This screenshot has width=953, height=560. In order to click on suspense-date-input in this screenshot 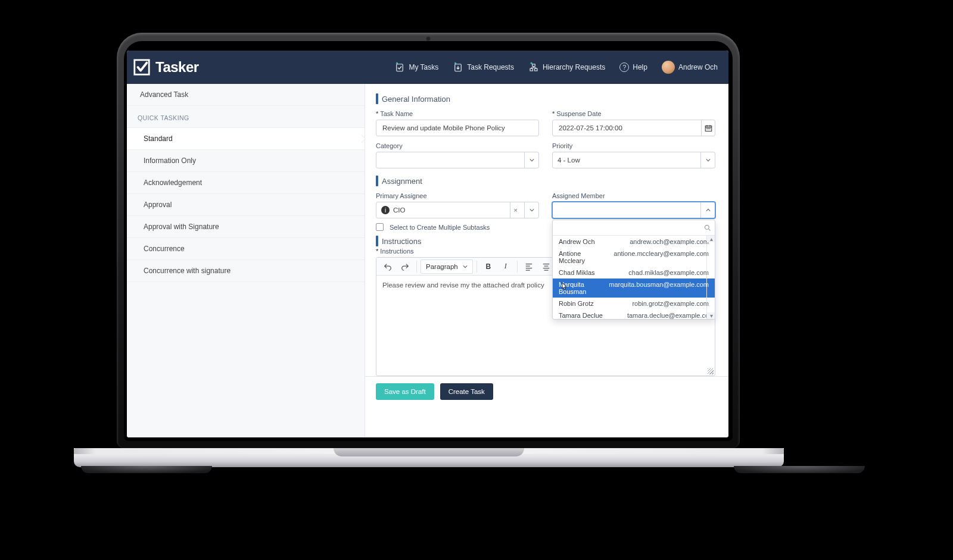, I will do `click(634, 128)`.